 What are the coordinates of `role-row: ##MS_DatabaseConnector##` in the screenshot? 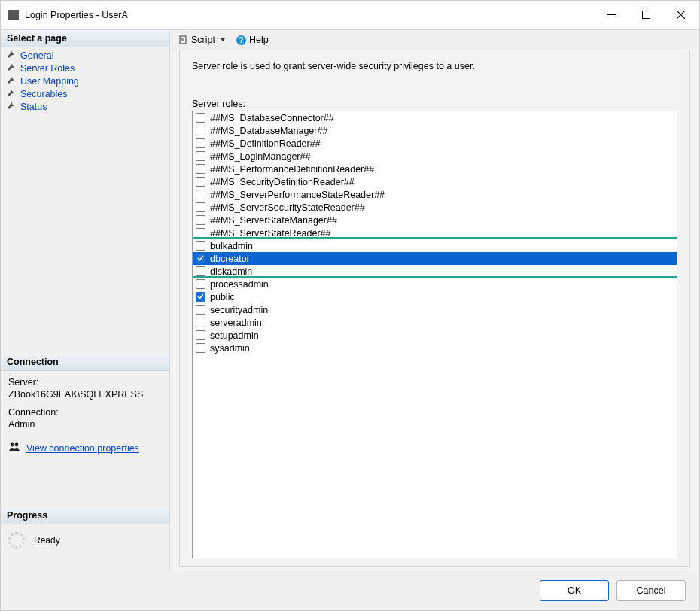 It's located at (435, 117).